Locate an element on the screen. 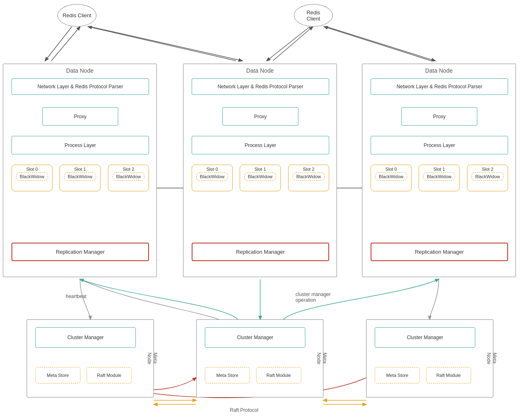 The width and height of the screenshot is (520, 420). data-node-1-title: Data Node is located at coordinates (80, 71).